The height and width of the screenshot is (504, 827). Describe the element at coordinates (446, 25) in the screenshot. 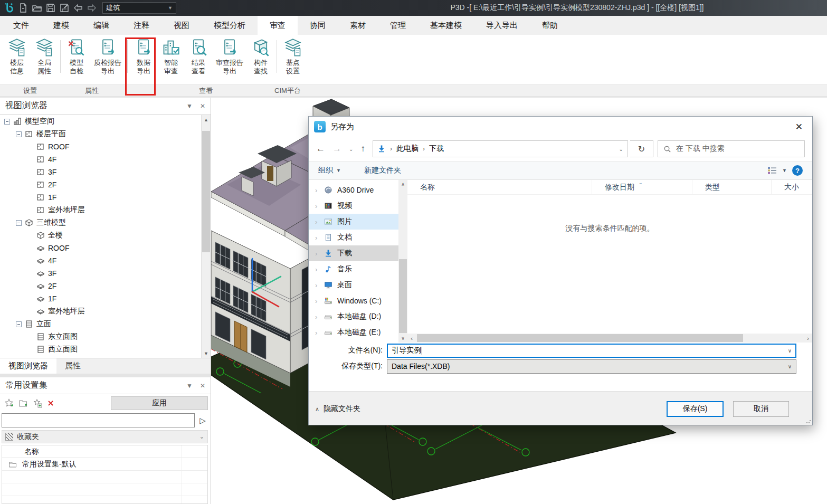

I see `menu-item: 基本建模` at that location.